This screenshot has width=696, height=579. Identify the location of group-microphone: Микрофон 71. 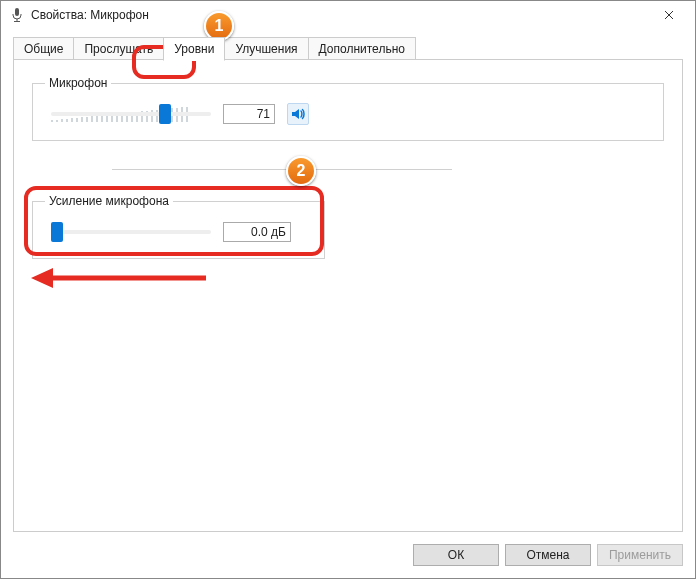
(348, 108).